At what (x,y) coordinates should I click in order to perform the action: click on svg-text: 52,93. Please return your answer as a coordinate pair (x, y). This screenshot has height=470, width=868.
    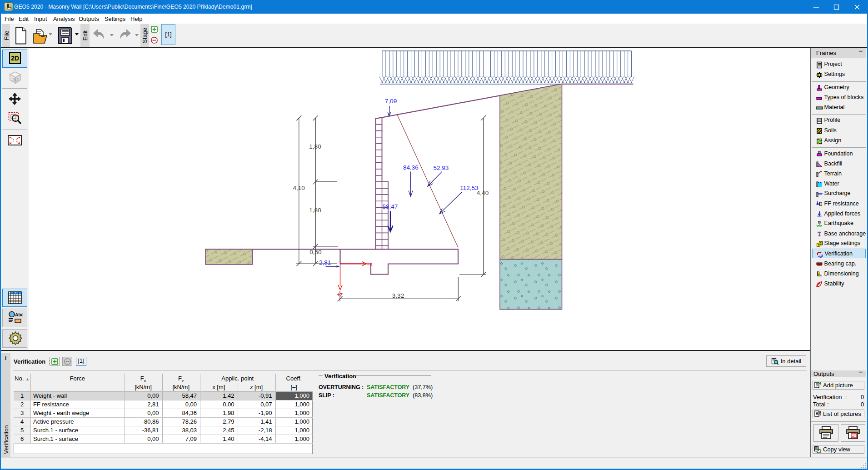
    Looking at the image, I should click on (441, 168).